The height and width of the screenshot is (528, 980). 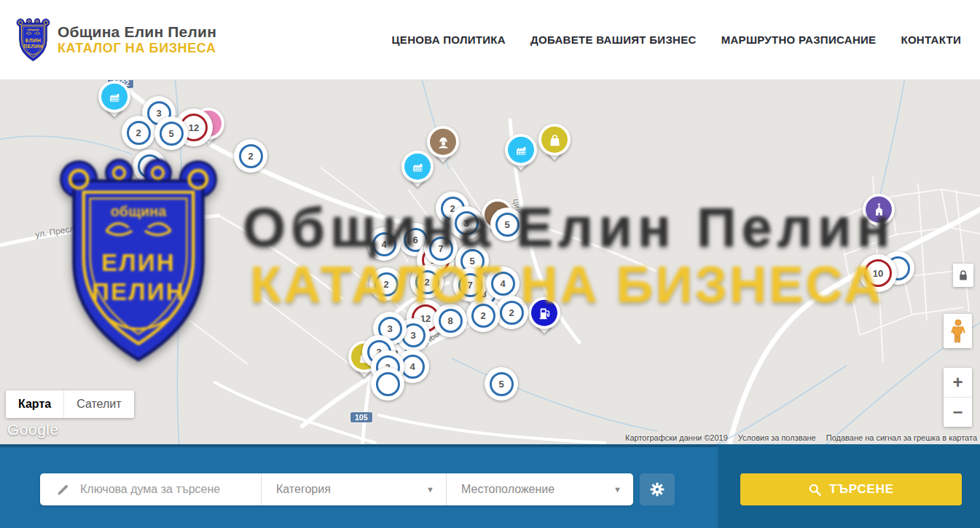 I want to click on category-pin-worker, so click(x=443, y=146).